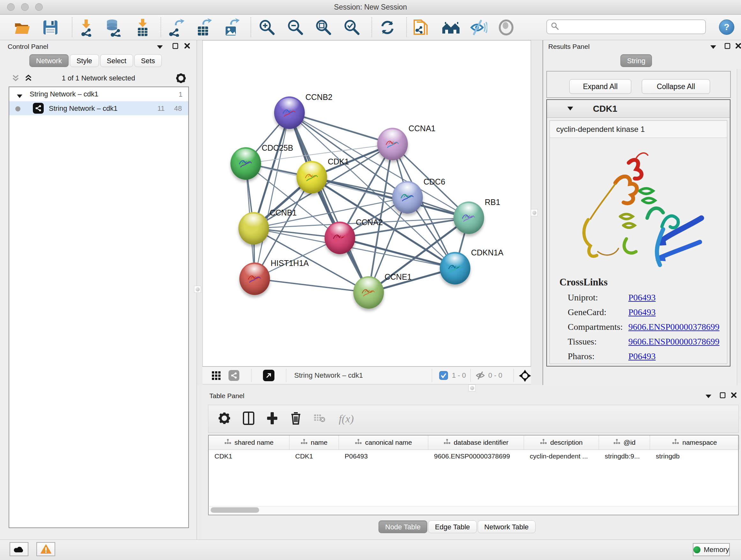 The image size is (741, 560). I want to click on table-horizontal-scrollbar, so click(474, 510).